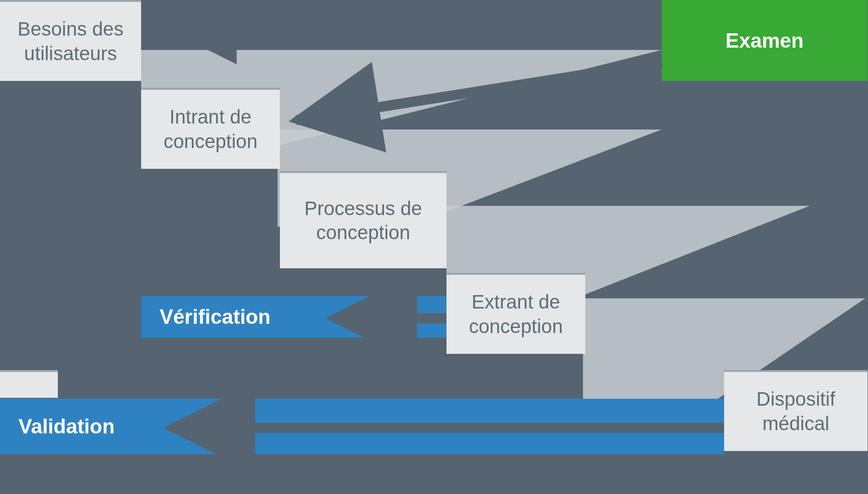 This screenshot has width=868, height=494. What do you see at coordinates (363, 221) in the screenshot?
I see `label-design-process: Processus de conception` at bounding box center [363, 221].